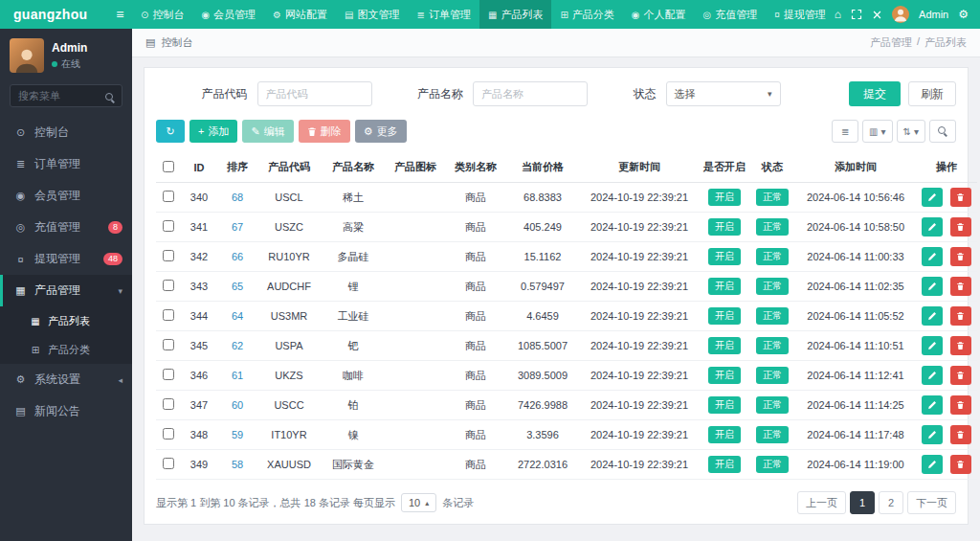 Image resolution: width=980 pixels, height=541 pixels. What do you see at coordinates (381, 131) in the screenshot?
I see `more-button: ⚙更多` at bounding box center [381, 131].